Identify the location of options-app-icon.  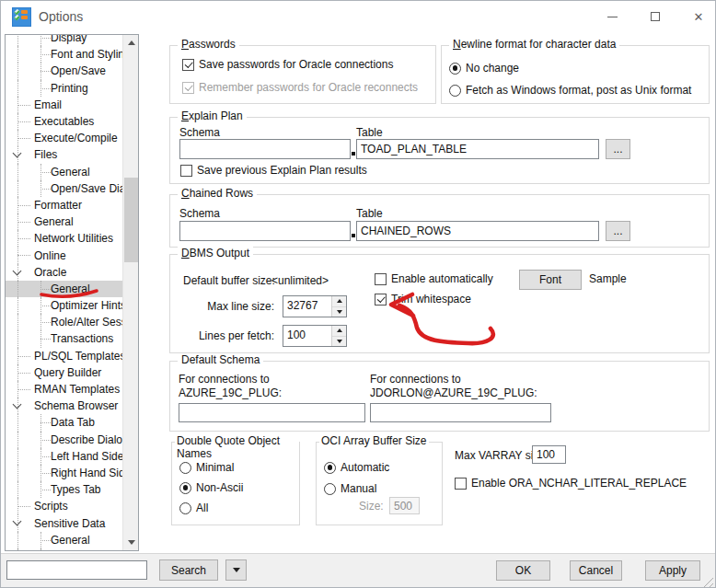
(22, 17).